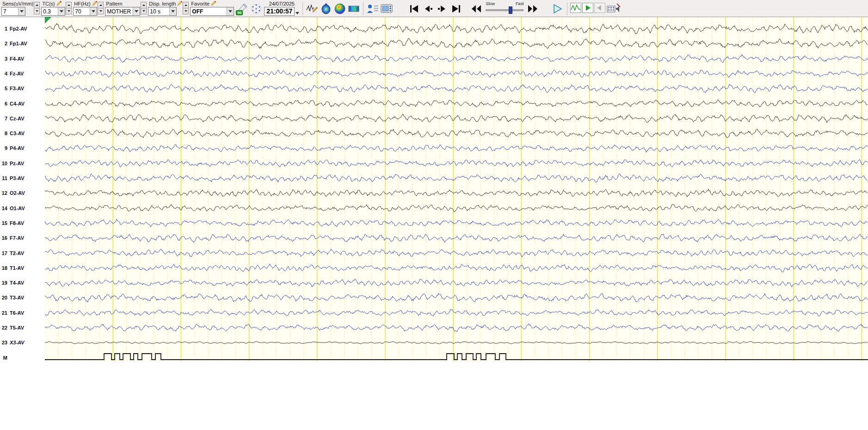 The image size is (868, 430). I want to click on patient-info-icon, so click(373, 8).